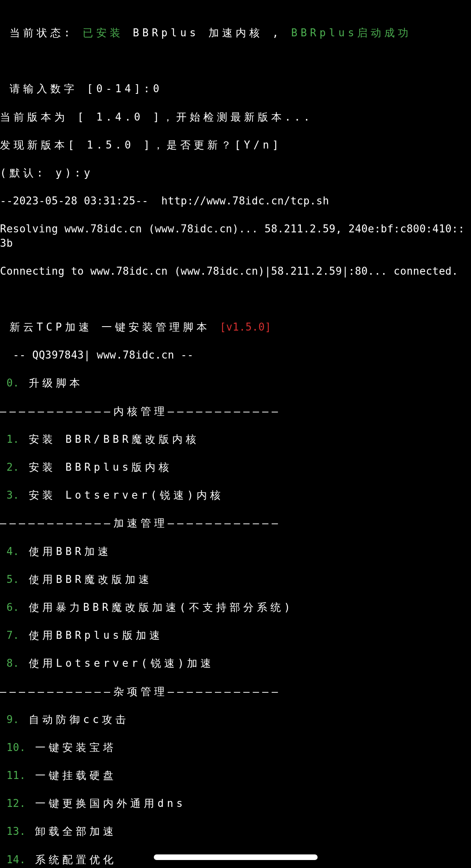 The height and width of the screenshot is (868, 471). I want to click on menu-item-11: 11. 一键挂载硬盘, so click(236, 775).